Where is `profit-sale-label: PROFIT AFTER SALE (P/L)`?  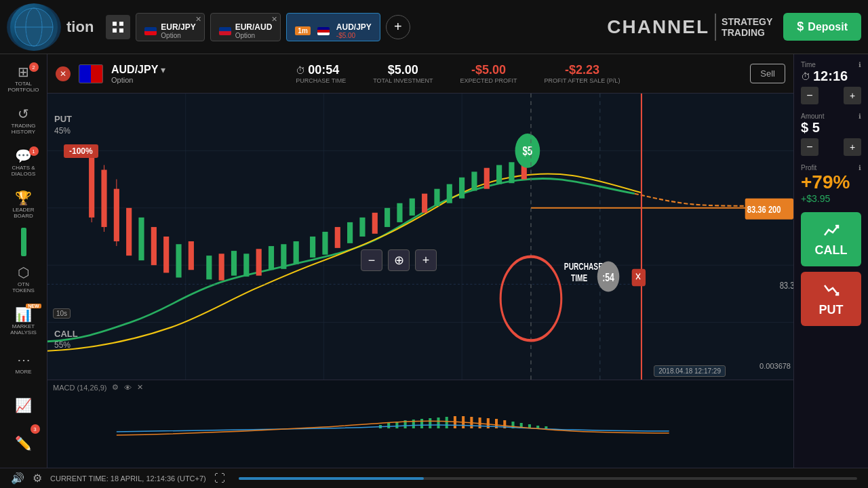 profit-sale-label: PROFIT AFTER SALE (P/L) is located at coordinates (583, 81).